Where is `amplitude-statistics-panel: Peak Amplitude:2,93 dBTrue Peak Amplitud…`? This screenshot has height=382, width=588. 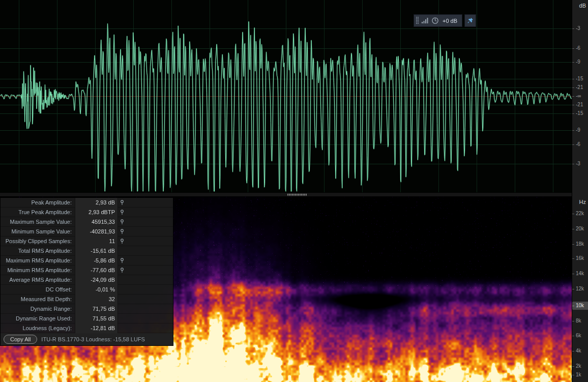
amplitude-statistics-panel: Peak Amplitude:2,93 dBTrue Peak Amplitud… is located at coordinates (86, 272).